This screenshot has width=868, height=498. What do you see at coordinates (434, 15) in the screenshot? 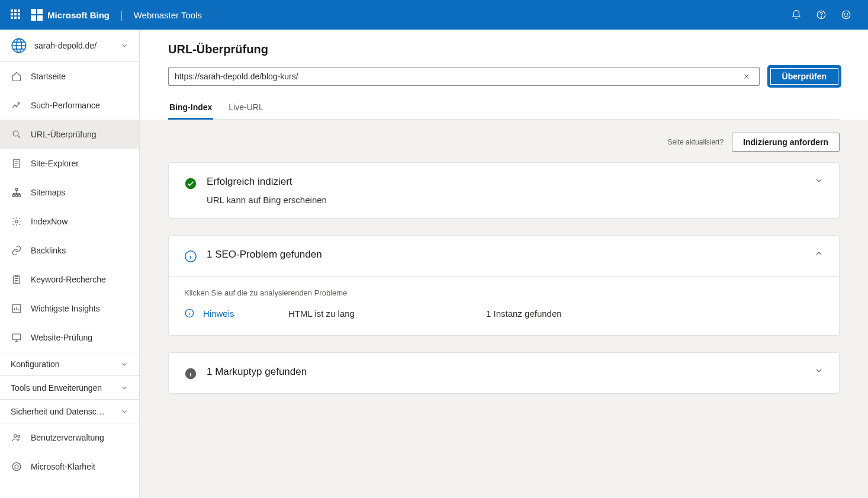
I see `app-header: Microsoft Bing | Webmaster Tools` at bounding box center [434, 15].